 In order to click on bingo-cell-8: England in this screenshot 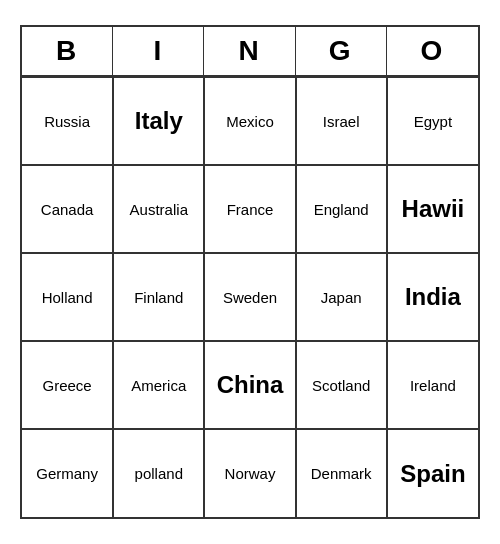, I will do `click(342, 209)`.